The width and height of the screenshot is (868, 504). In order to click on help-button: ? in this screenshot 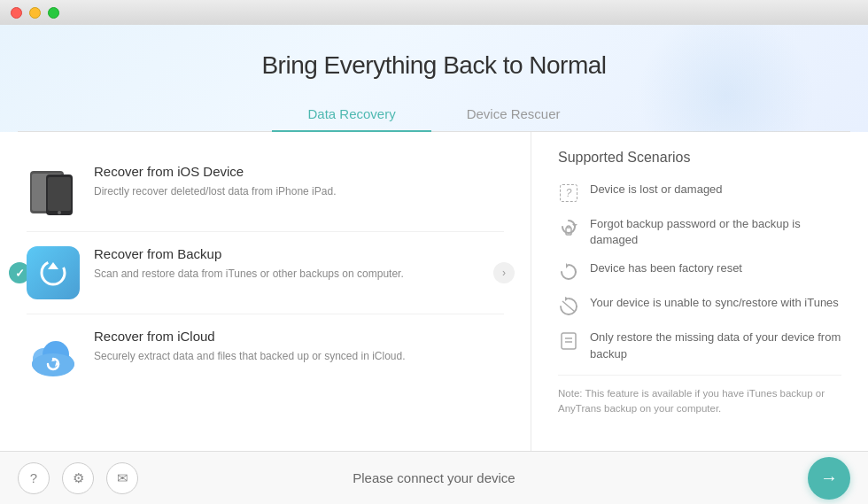, I will do `click(34, 478)`.